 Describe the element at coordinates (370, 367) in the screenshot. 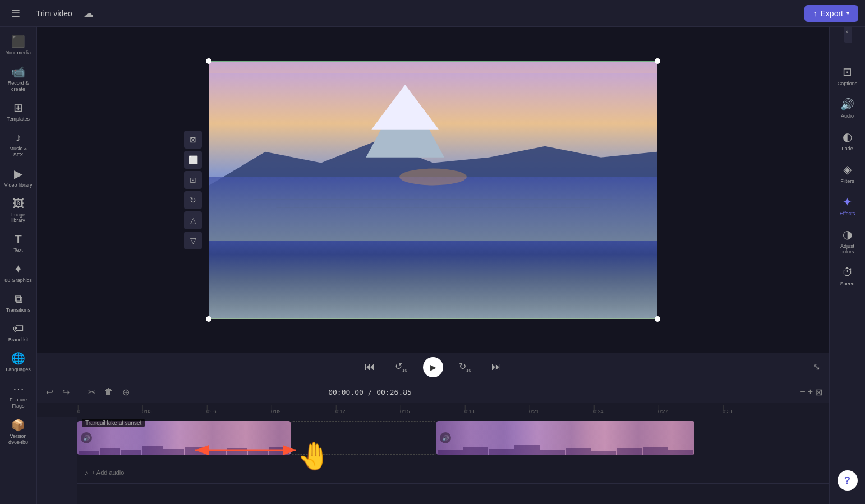

I see `skip-back-button: ⏮` at that location.